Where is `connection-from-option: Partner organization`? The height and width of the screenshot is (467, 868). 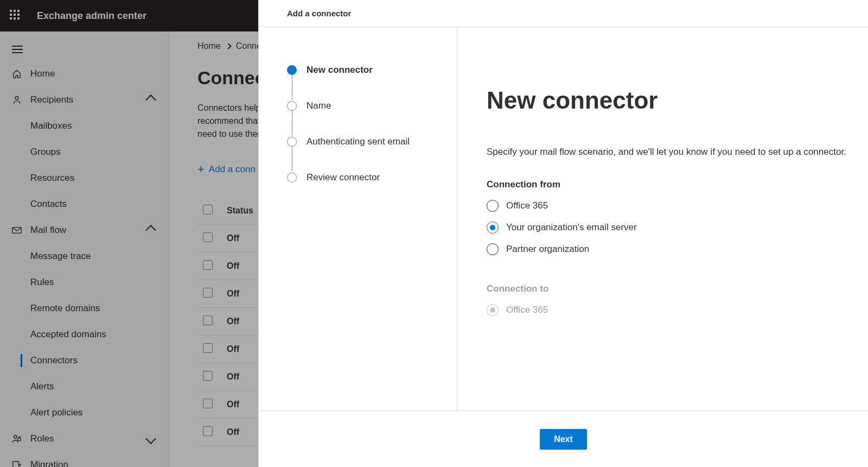
connection-from-option: Partner organization is located at coordinates (677, 249).